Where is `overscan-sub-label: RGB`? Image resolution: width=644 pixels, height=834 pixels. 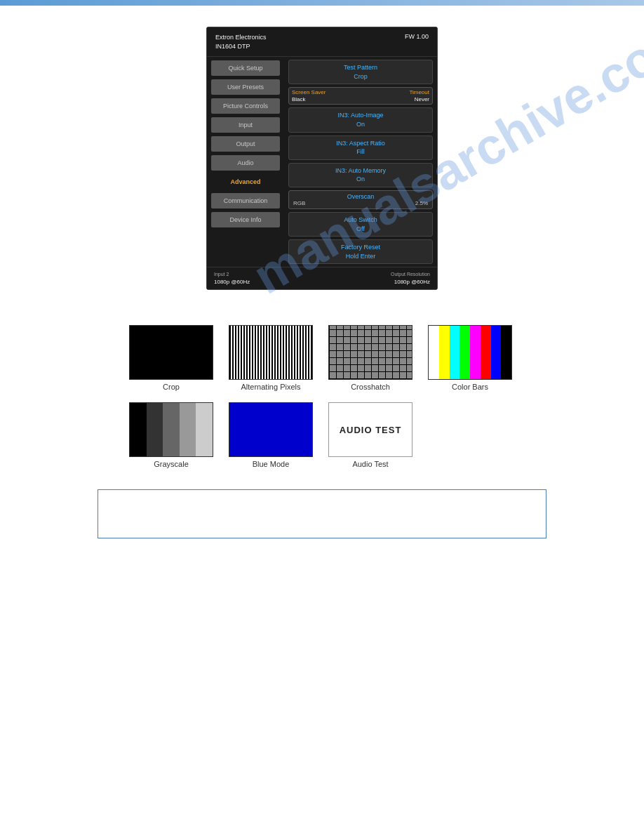 overscan-sub-label: RGB is located at coordinates (299, 204).